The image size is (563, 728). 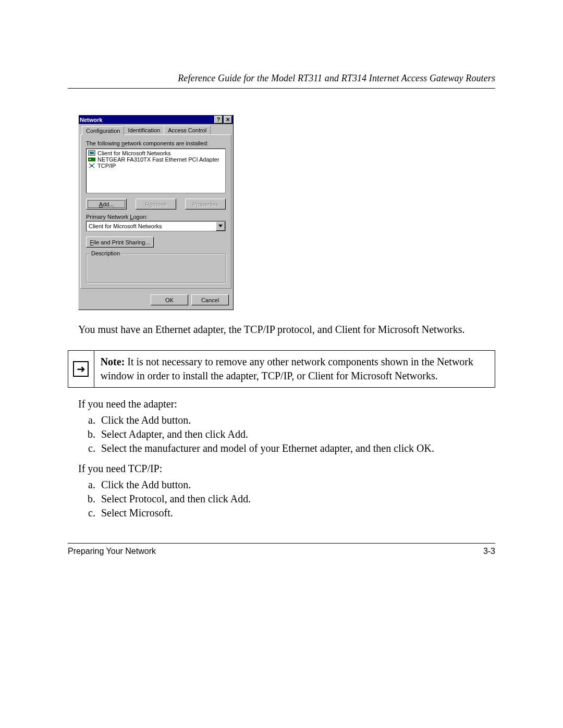 I want to click on protocol-icon, so click(x=92, y=166).